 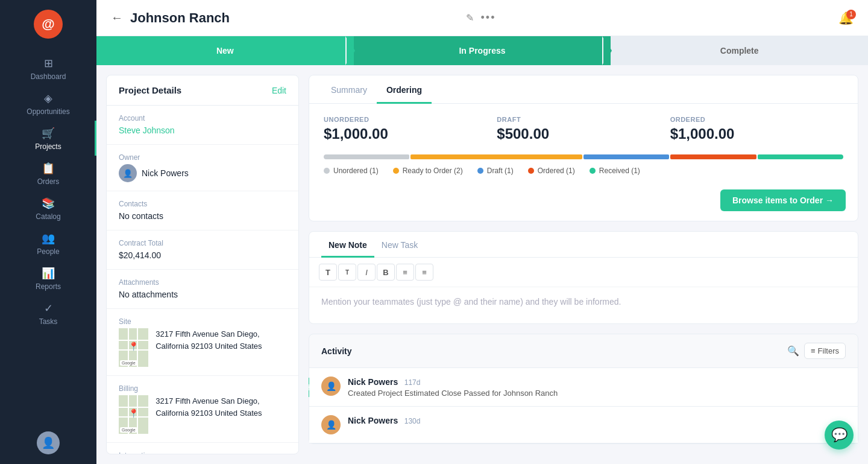 What do you see at coordinates (48, 68) in the screenshot?
I see `sidebar-item-dashboard: ⊞ Dashboard` at bounding box center [48, 68].